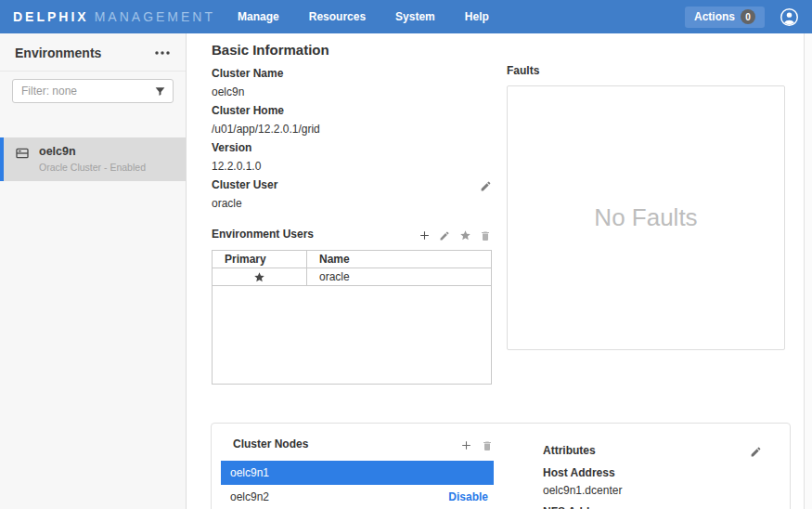 This screenshot has width=812, height=509. Describe the element at coordinates (652, 490) in the screenshot. I see `attr-value-host-address: oelc9n1.dcenter` at that location.